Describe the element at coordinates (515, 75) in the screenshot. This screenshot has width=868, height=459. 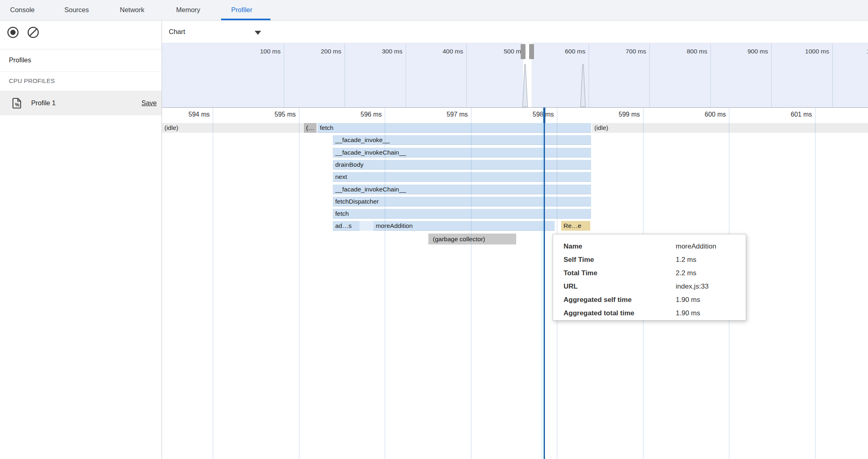
I see `overview-activity-spikes` at that location.